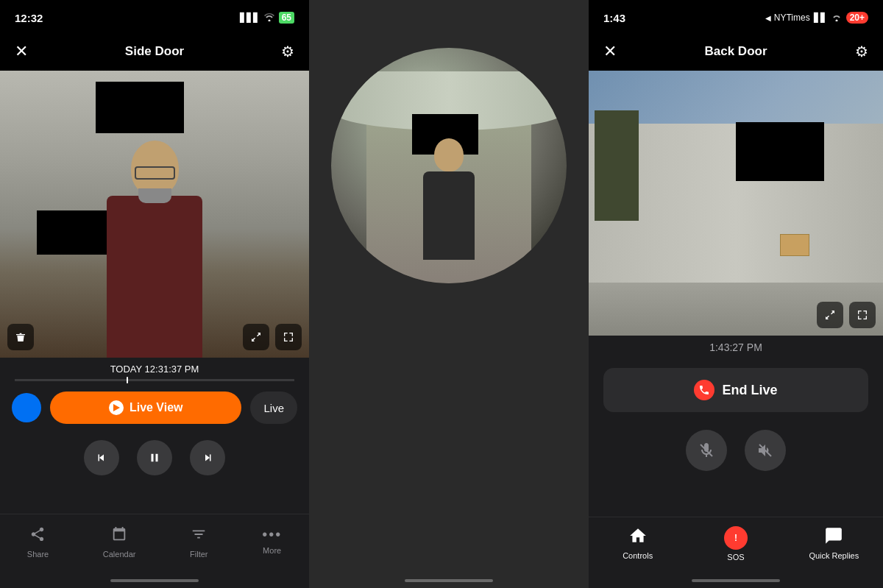 The height and width of the screenshot is (588, 883). I want to click on sos-nav-item: ! SOS, so click(736, 544).